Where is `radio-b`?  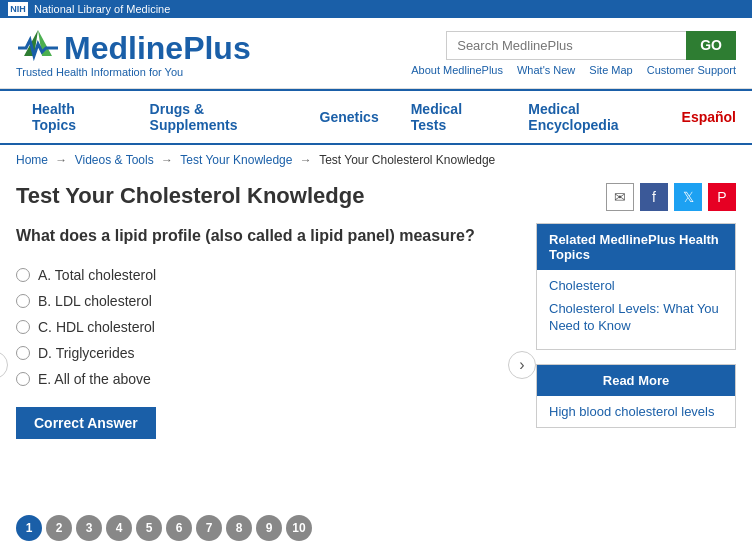 radio-b is located at coordinates (23, 301).